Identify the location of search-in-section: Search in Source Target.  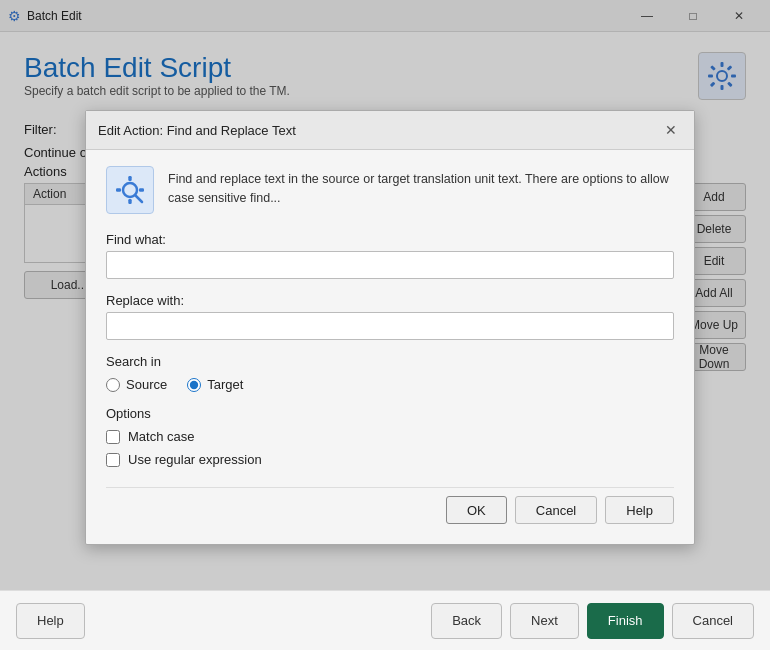
(390, 373).